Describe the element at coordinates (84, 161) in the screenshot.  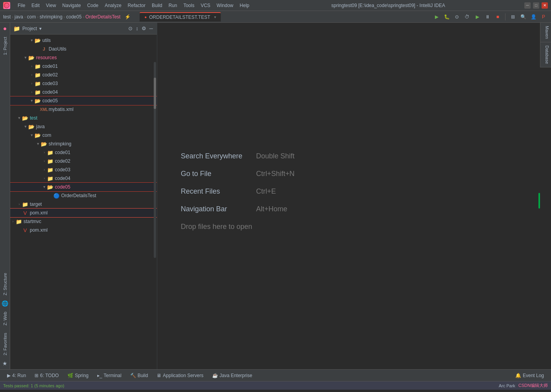
I see `tree-item-sh-code02: › 📁 code02` at that location.